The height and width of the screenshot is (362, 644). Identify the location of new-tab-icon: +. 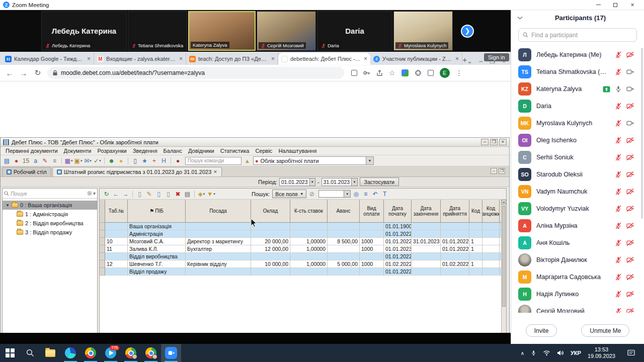
(465, 59).